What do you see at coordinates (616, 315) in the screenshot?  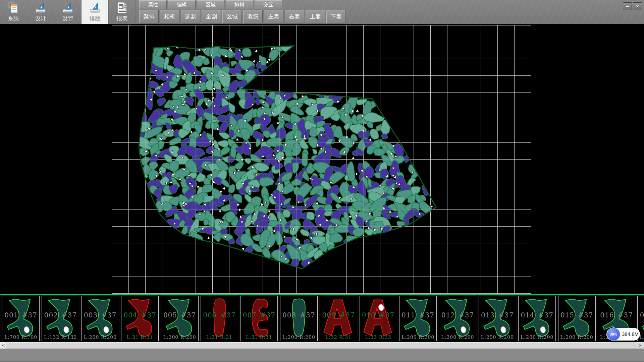 I see `part-id-label: 016_#37` at bounding box center [616, 315].